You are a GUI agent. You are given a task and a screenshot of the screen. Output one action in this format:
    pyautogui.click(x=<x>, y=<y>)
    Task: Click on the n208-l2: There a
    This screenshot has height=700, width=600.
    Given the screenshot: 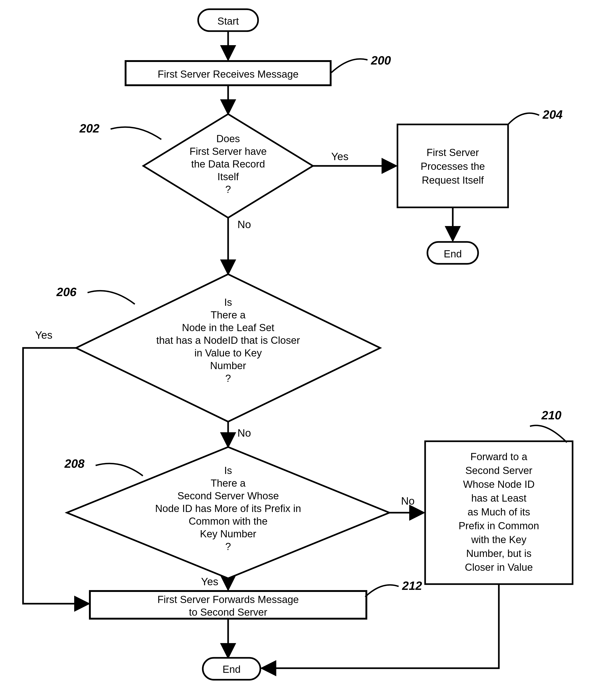 What is the action you would take?
    pyautogui.click(x=228, y=483)
    